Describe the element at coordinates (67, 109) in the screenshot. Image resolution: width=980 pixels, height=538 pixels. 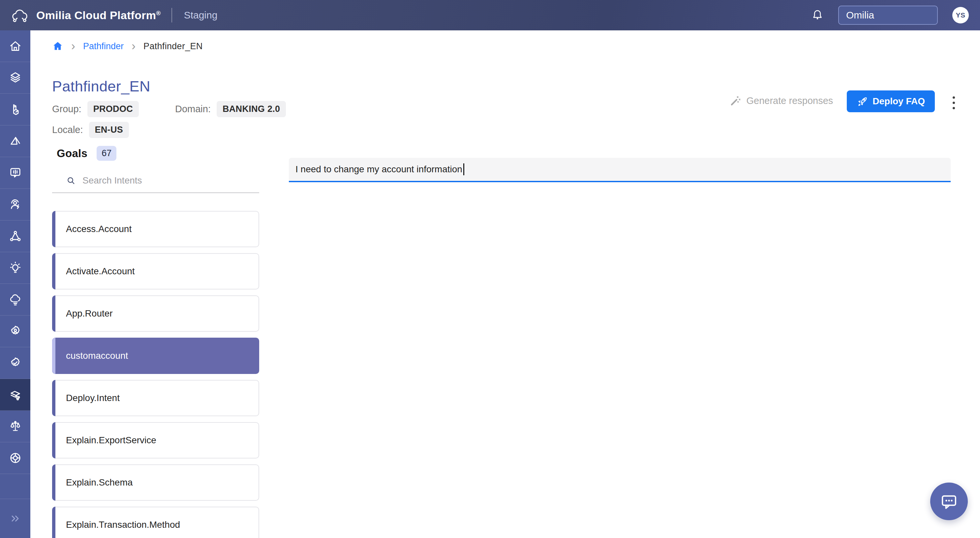
I see `group-label: Group:` at that location.